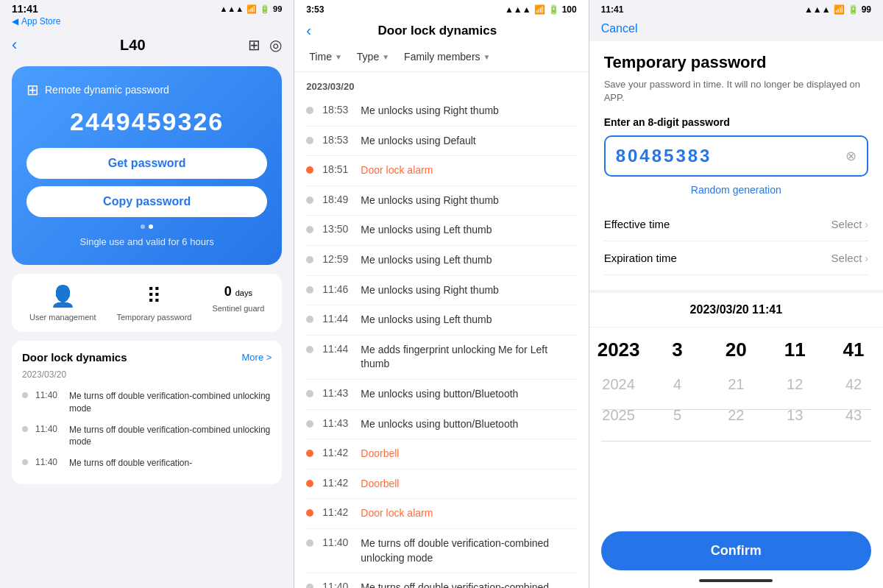  I want to click on p2-desc-15: Me turns off double verification-combine…, so click(468, 584).